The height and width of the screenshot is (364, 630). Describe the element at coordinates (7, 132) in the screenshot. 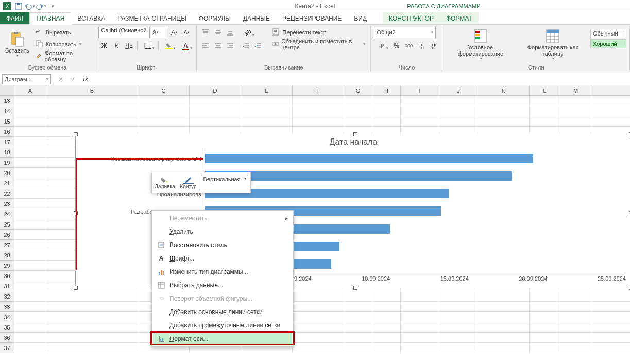

I see `row-header-16: 16` at that location.